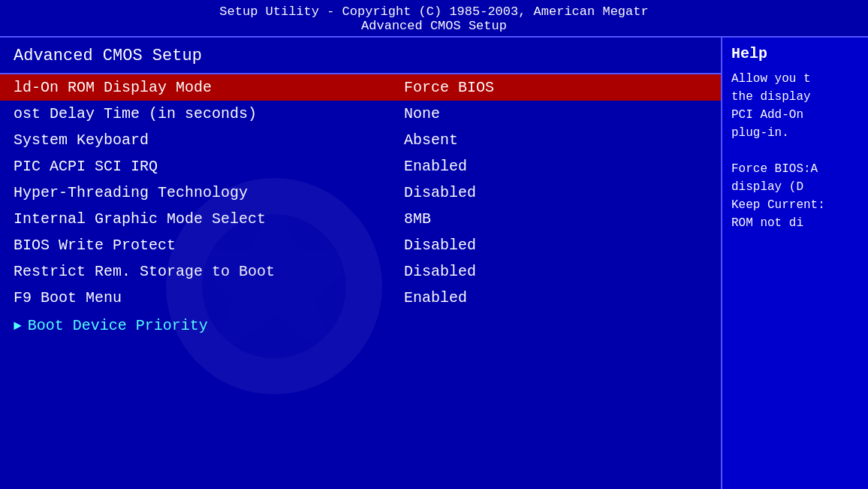  I want to click on menu-item-value-system-keyboard: Absent, so click(556, 140).